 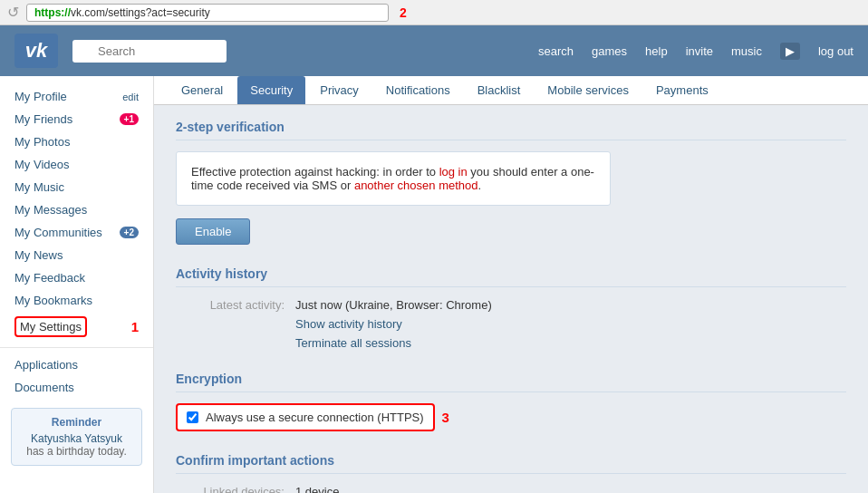 I want to click on https-label: Always use a secure connection (HTTPS), so click(x=315, y=417).